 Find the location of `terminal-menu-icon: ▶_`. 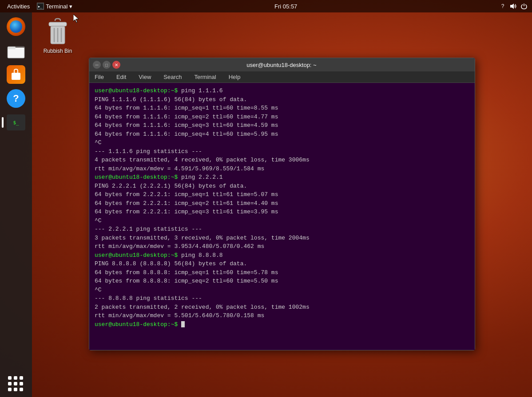

terminal-menu-icon: ▶_ is located at coordinates (40, 6).